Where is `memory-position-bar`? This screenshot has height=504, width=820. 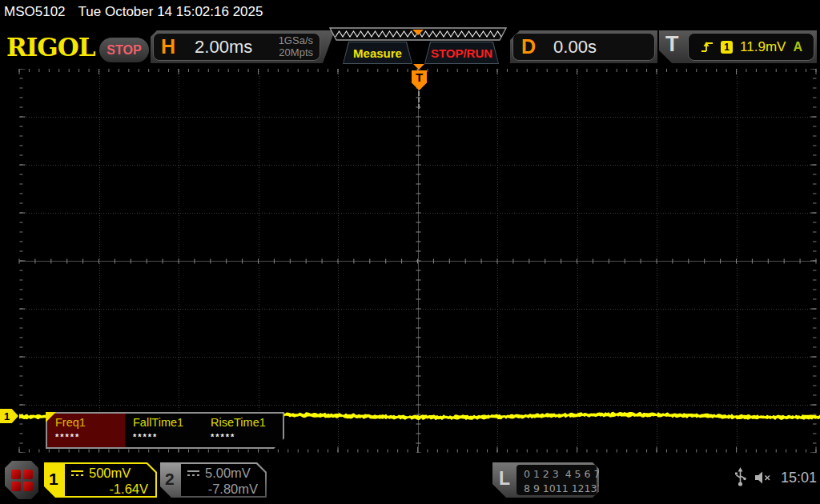
memory-position-bar is located at coordinates (418, 34).